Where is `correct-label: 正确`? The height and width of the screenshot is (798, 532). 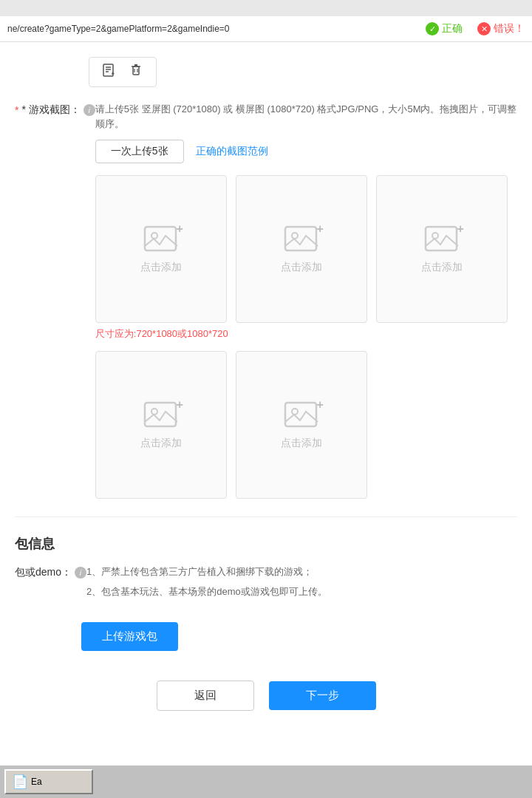
correct-label: 正确 is located at coordinates (452, 29).